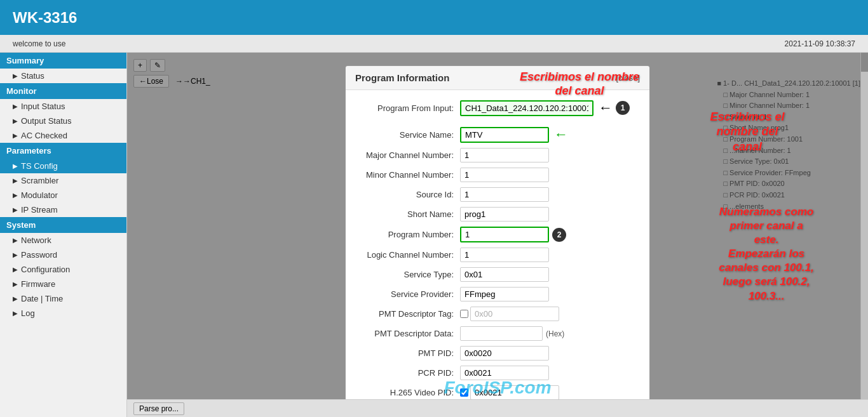 Image resolution: width=868 pixels, height=417 pixels. I want to click on major-channel-field, so click(505, 155).